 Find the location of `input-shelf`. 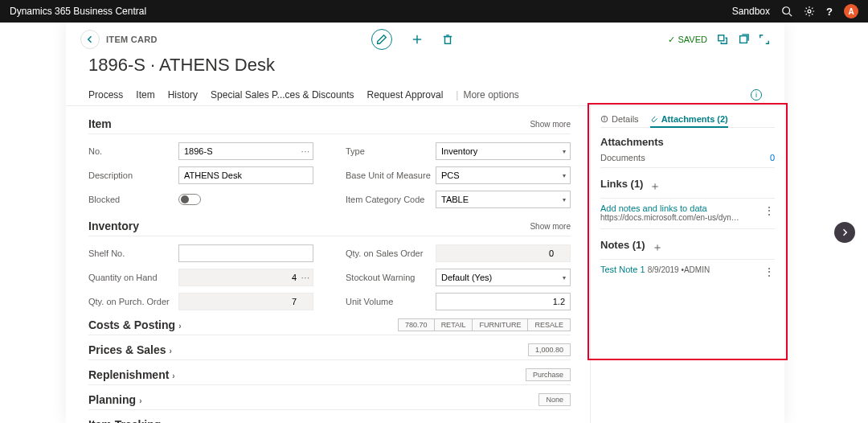

input-shelf is located at coordinates (246, 253).